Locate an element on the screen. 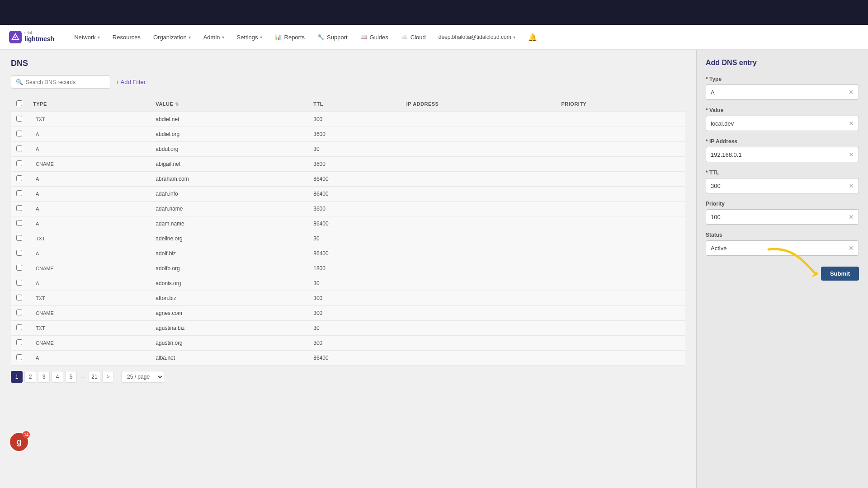  page-btn-1: 1 is located at coordinates (17, 377).